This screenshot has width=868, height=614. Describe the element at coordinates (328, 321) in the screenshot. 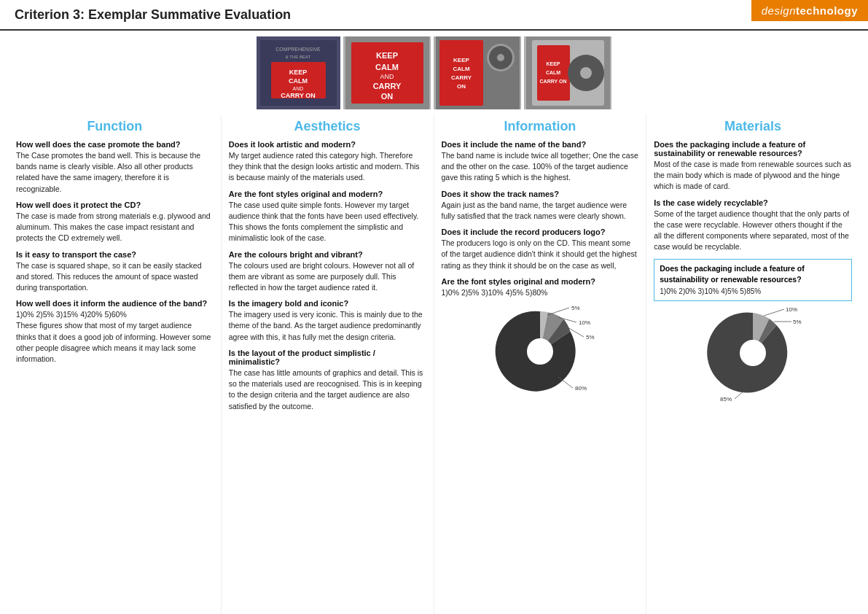

I see `aesthetics-q4: Is the imagery bold and iconic? The imag…` at that location.